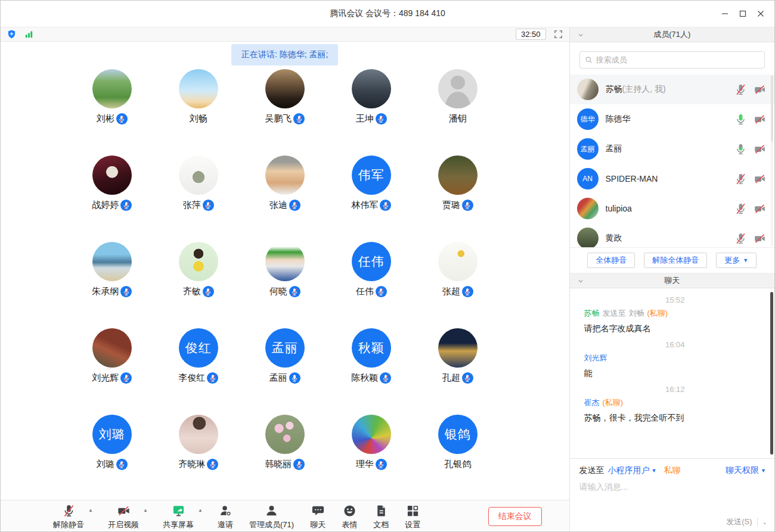  Describe the element at coordinates (285, 457) in the screenshot. I see `participant-tile: 韩晓丽` at that location.